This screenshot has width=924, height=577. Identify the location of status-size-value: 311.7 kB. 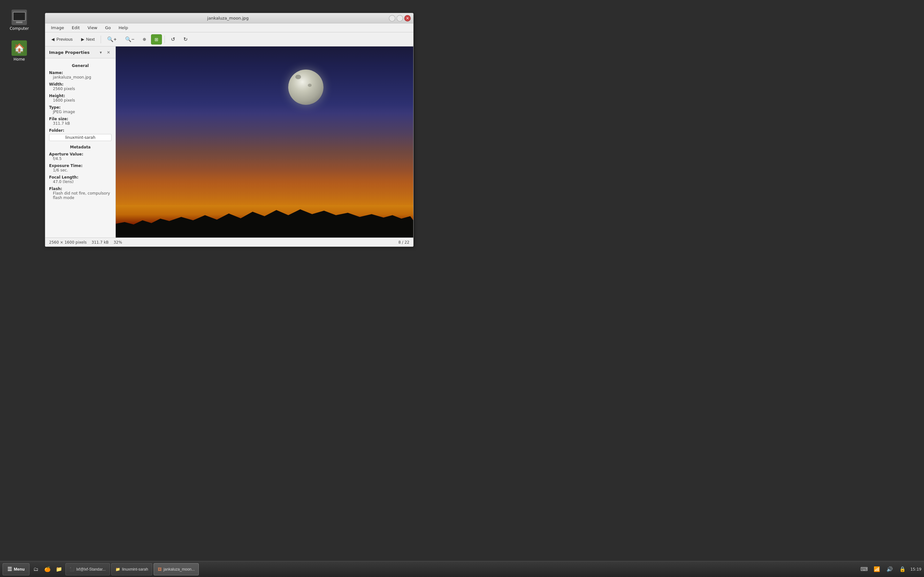
(100, 242).